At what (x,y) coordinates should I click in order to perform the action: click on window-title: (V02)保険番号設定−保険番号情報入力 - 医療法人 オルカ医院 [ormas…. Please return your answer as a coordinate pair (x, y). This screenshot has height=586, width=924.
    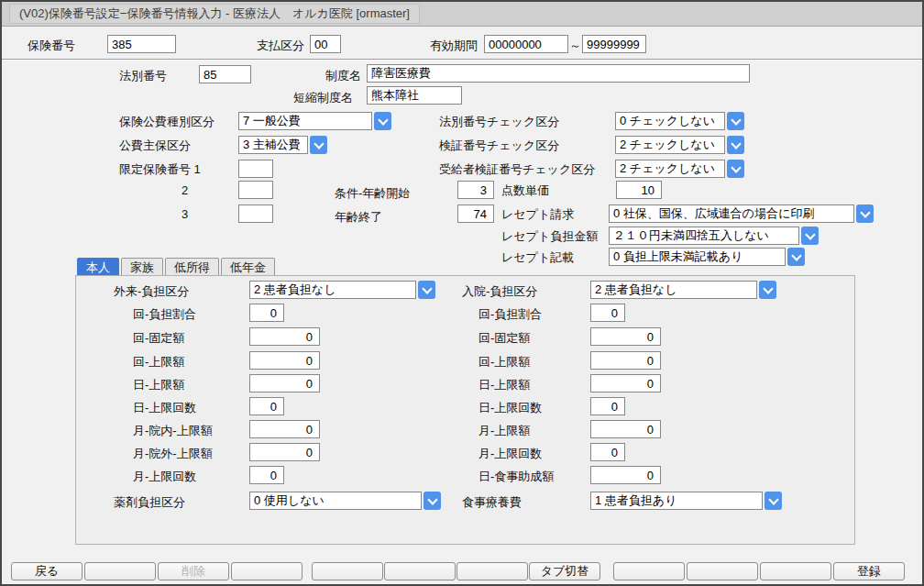
    Looking at the image, I should click on (214, 14).